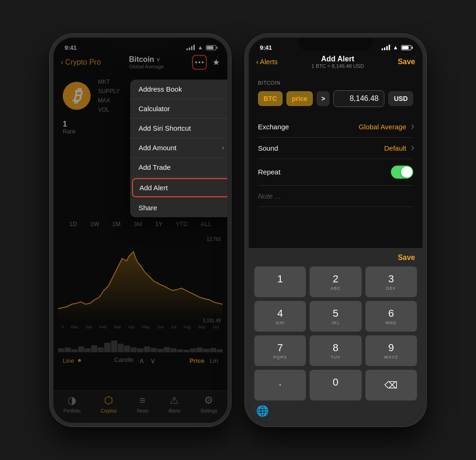  I want to click on repeat-row: Repeat, so click(336, 172).